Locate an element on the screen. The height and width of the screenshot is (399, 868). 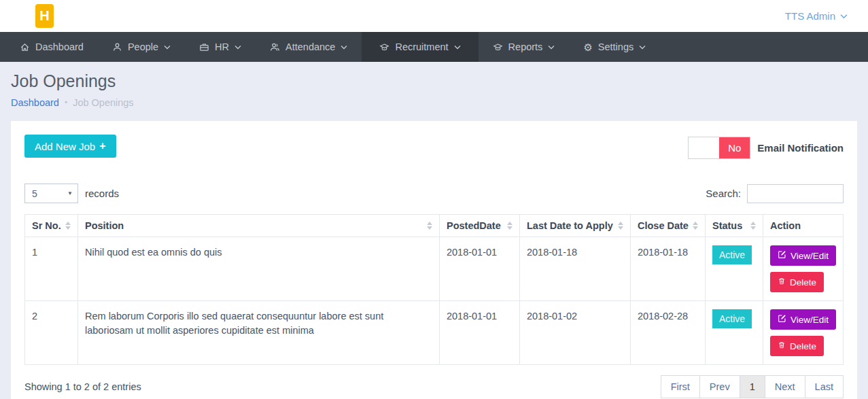
column-header-sr-no: Sr No. is located at coordinates (52, 226).